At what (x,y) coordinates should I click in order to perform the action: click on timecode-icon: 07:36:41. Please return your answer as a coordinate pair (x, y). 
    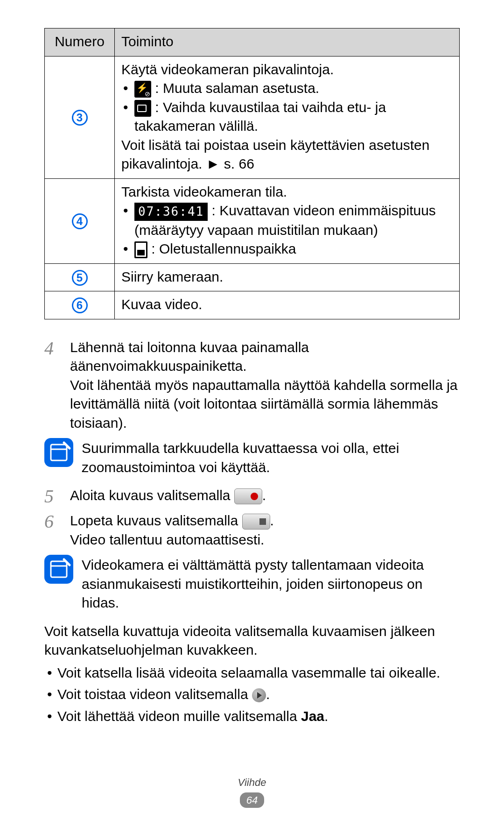
    Looking at the image, I should click on (171, 212).